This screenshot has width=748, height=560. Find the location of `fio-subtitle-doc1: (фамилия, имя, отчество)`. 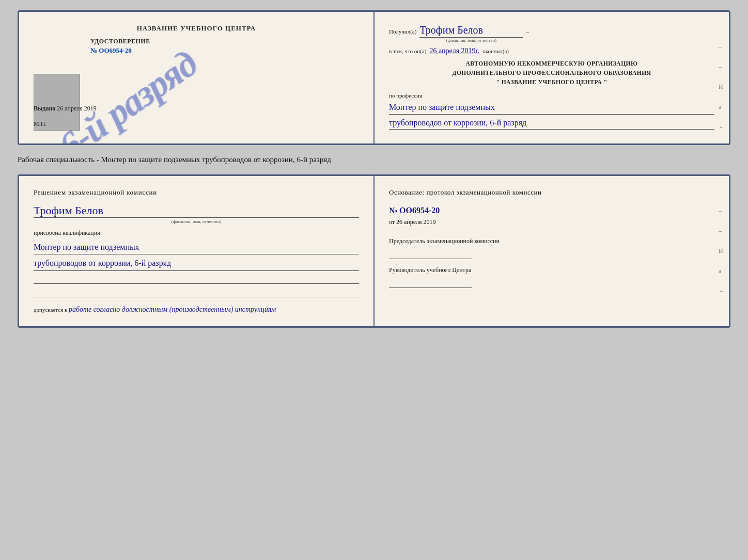

fio-subtitle-doc1: (фамилия, имя, отчество) is located at coordinates (471, 40).